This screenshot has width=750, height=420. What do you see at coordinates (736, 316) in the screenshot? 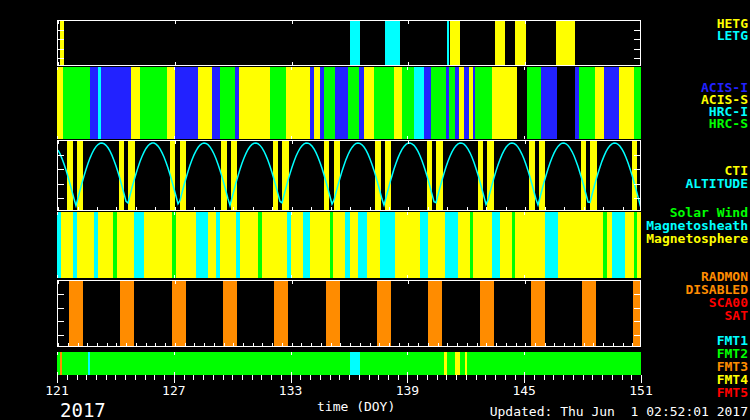
I see `row-label-sat: SAT` at bounding box center [736, 316].